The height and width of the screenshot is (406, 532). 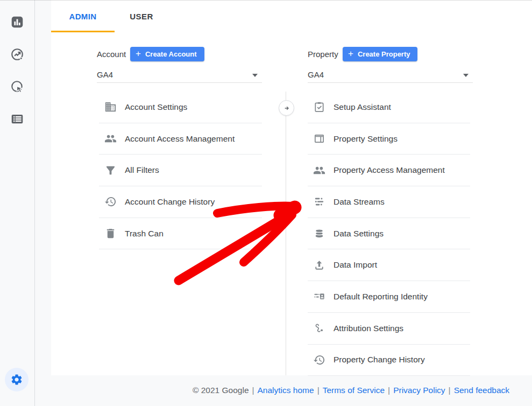 I want to click on create-property-button: + Create Property, so click(x=380, y=54).